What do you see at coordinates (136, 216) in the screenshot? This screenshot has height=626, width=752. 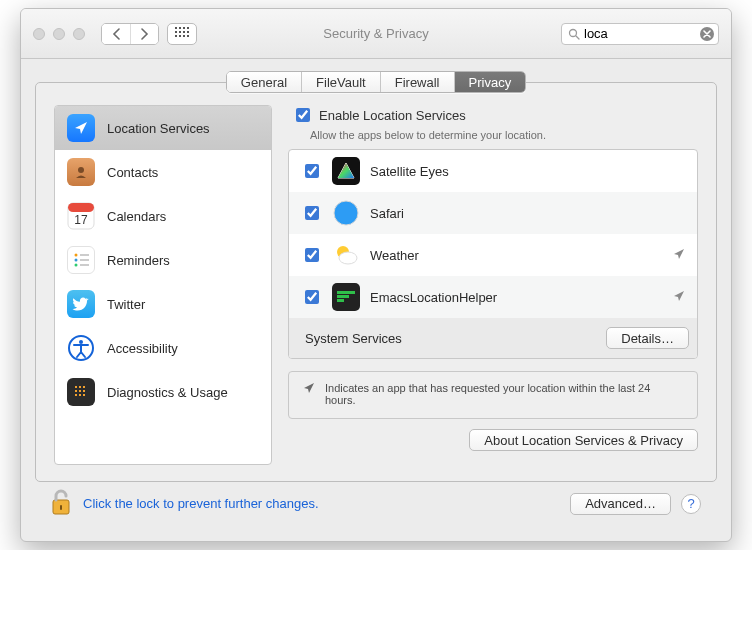 I see `sidebar-item-label: Calendars` at bounding box center [136, 216].